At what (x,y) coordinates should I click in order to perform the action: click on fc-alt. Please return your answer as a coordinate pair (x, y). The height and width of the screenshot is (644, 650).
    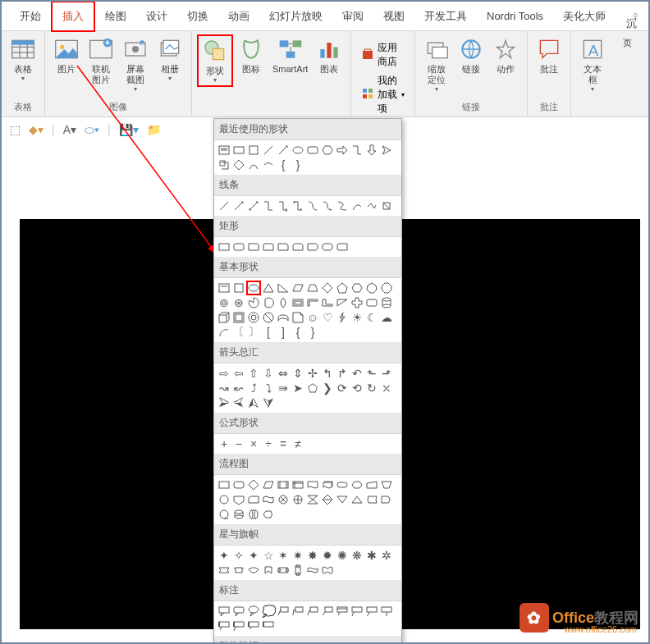
    Looking at the image, I should click on (239, 485).